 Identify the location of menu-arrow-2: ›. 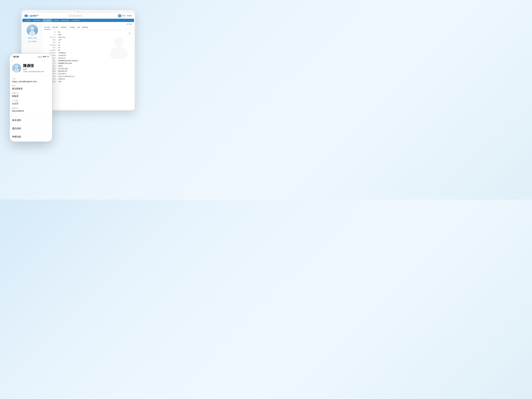
(50, 137).